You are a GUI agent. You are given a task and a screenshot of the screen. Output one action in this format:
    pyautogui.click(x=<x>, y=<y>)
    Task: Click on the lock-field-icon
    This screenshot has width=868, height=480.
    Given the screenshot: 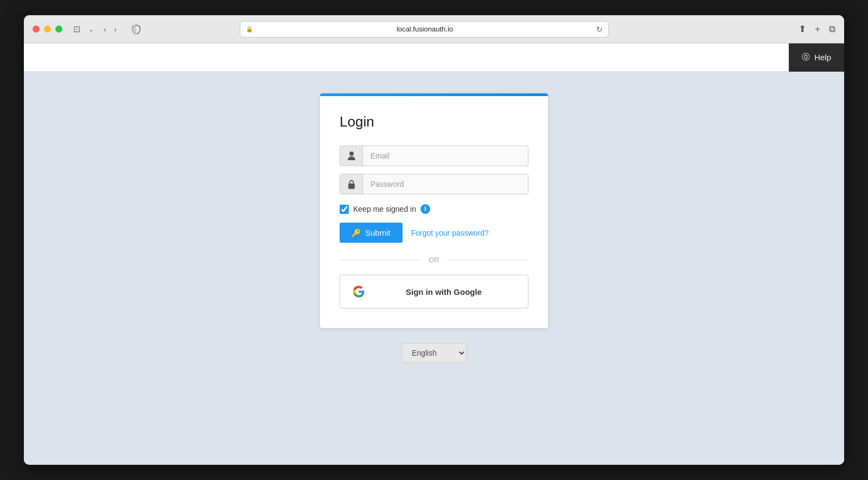 What is the action you would take?
    pyautogui.click(x=352, y=184)
    